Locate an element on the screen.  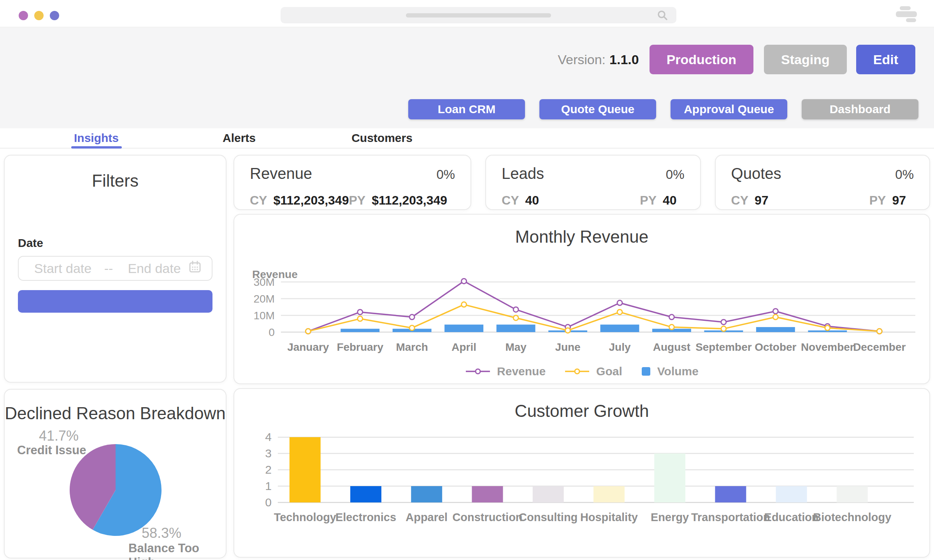
nav-dashboard-button: Dashboard is located at coordinates (860, 109).